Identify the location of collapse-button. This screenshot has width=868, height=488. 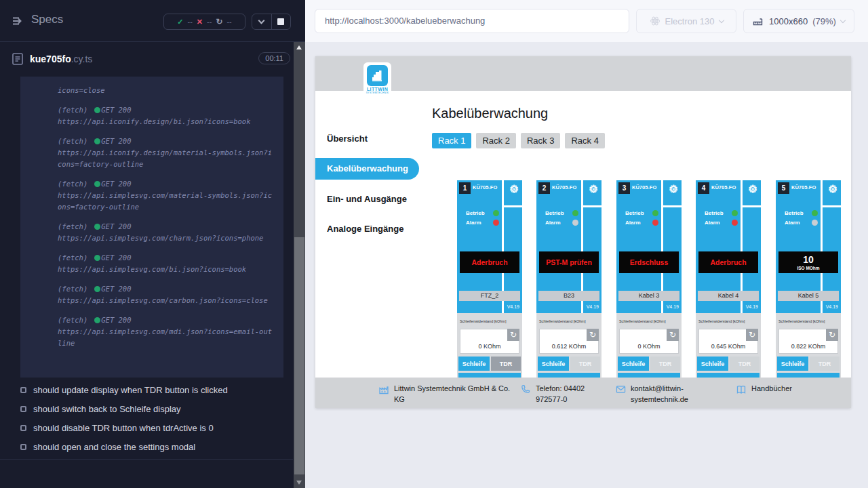
(262, 22).